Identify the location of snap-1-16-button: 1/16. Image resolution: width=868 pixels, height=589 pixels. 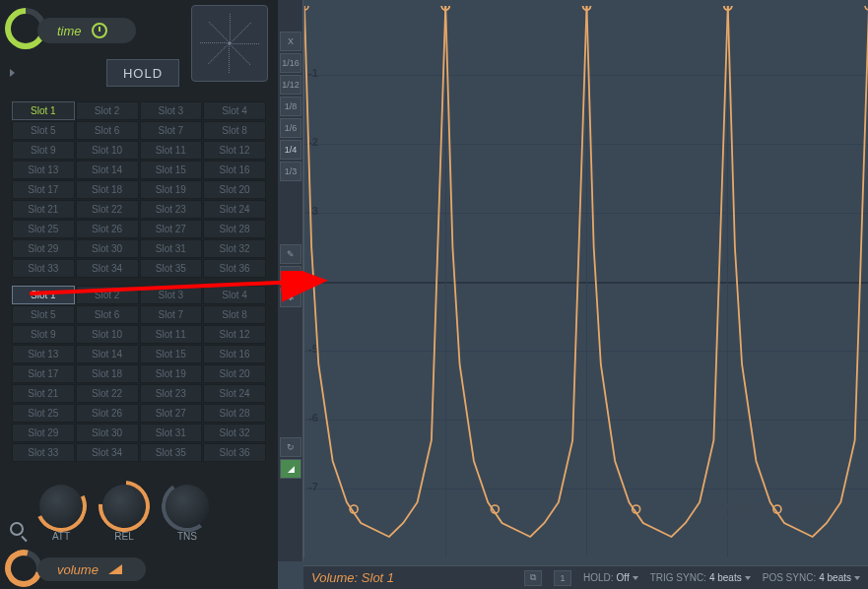
(291, 63).